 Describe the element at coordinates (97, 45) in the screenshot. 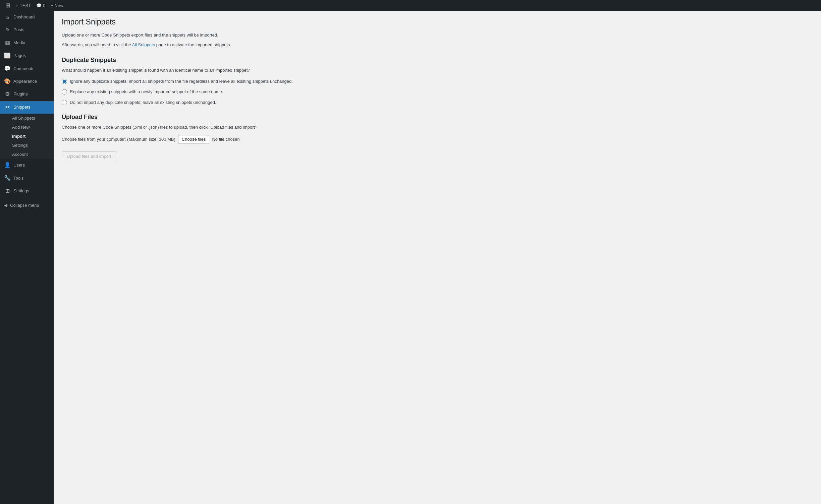

I see `intro-prefix: Afterwards, you will need to visit the` at that location.